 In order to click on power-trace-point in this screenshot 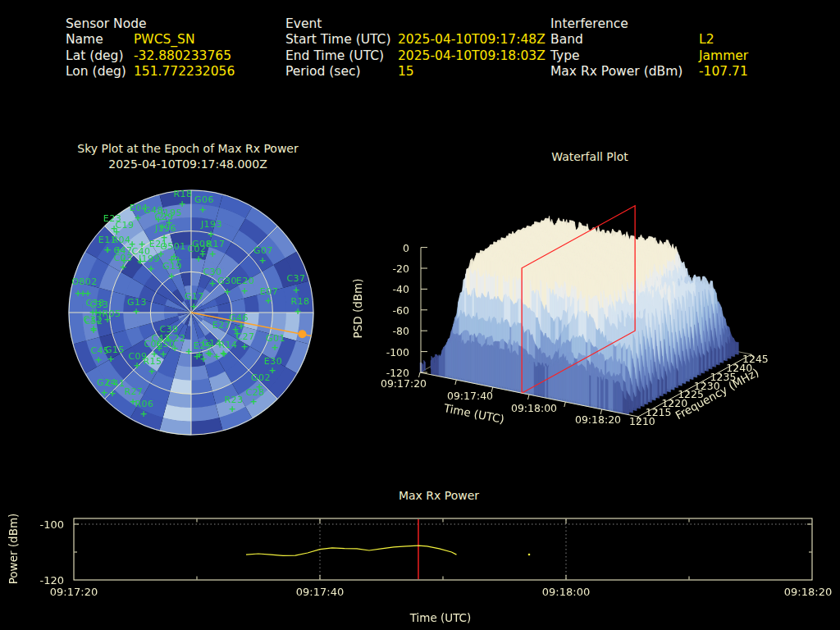, I will do `click(530, 555)`.